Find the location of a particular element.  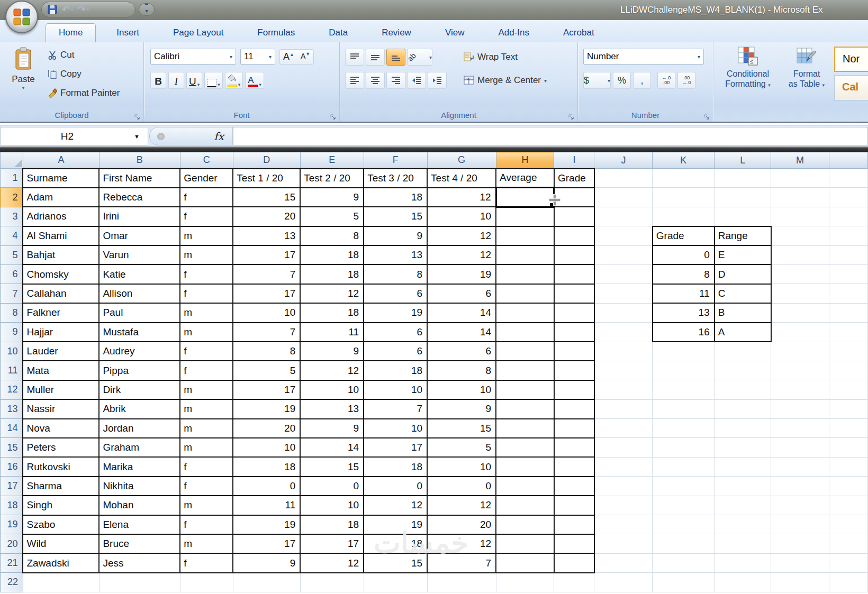

cell-L9: A is located at coordinates (743, 332).